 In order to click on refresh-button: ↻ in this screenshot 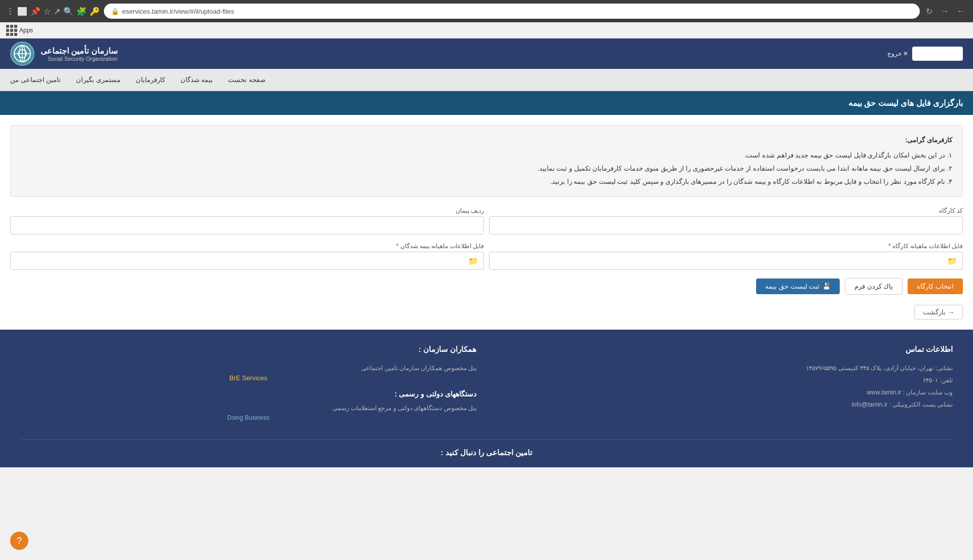, I will do `click(929, 11)`.